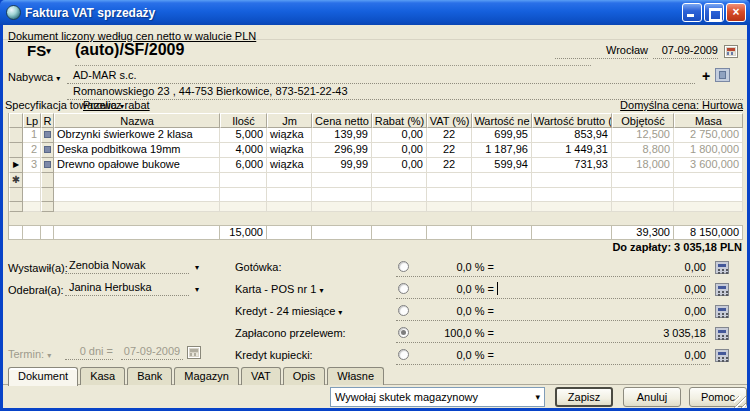  What do you see at coordinates (731, 52) in the screenshot?
I see `calendar-icon` at bounding box center [731, 52].